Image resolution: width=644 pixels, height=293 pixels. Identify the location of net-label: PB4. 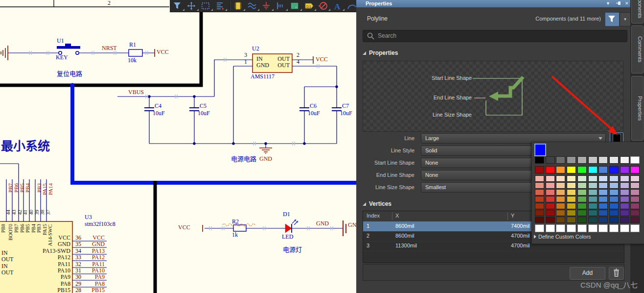
(27, 192).